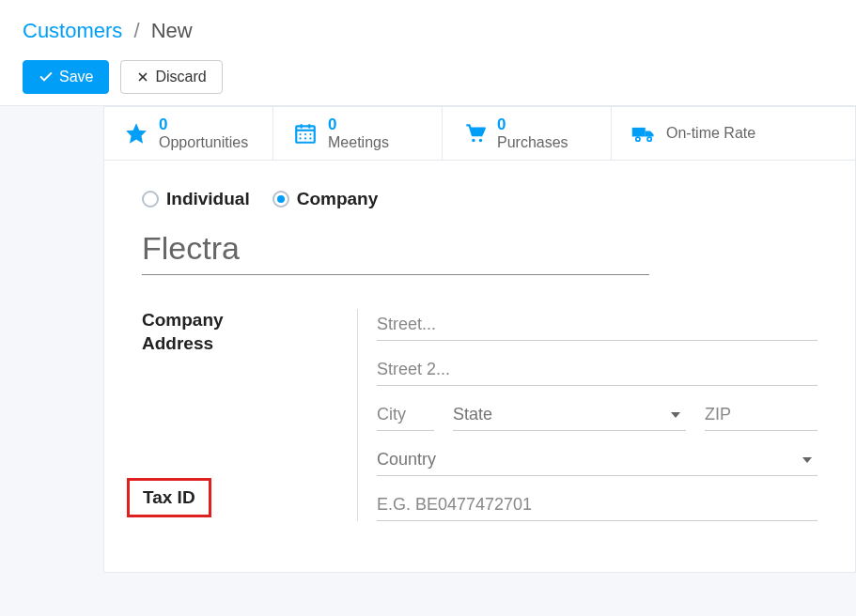 The width and height of the screenshot is (856, 616). What do you see at coordinates (150, 199) in the screenshot?
I see `radio-circle-icon` at bounding box center [150, 199].